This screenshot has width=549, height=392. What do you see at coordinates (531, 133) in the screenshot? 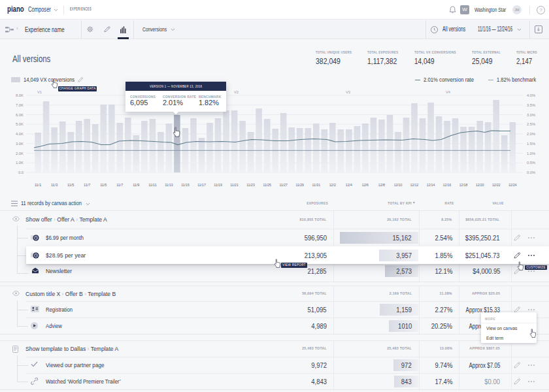
I see `svg-text: 2.0%` at bounding box center [531, 133].